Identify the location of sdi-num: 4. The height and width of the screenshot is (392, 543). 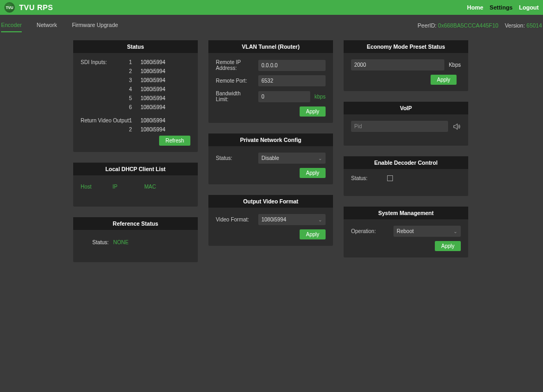
(130, 89).